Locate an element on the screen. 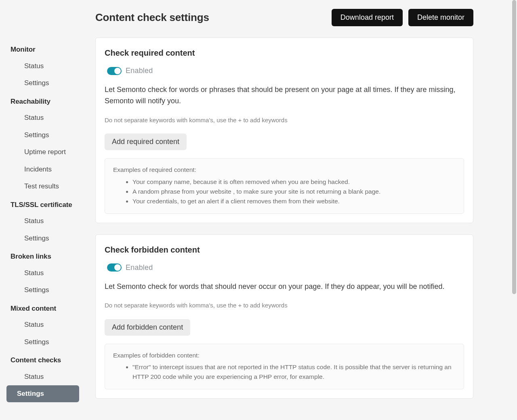 Image resolution: width=517 pixels, height=420 pixels. forbidden-enabled-label: Enabled is located at coordinates (139, 268).